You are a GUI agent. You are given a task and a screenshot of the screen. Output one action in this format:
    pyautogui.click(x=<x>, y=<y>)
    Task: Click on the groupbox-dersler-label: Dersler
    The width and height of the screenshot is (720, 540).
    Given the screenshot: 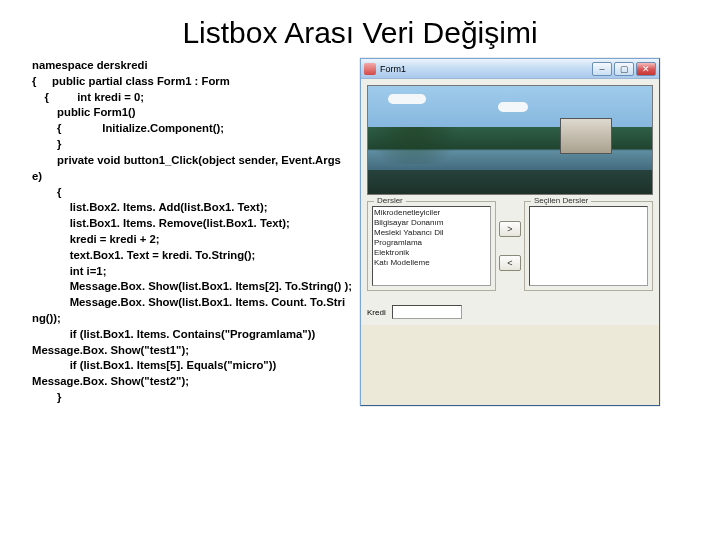 What is the action you would take?
    pyautogui.click(x=390, y=200)
    